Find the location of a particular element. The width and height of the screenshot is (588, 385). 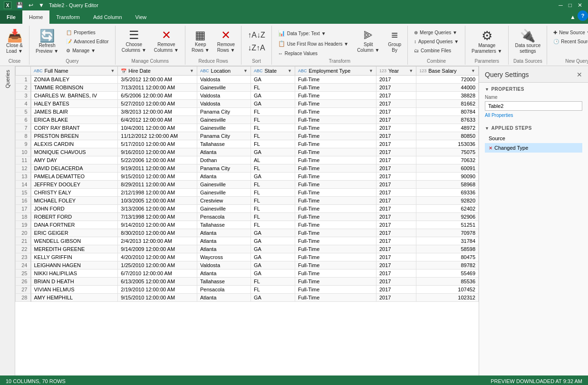

quick-access-dropdown: ▼ is located at coordinates (41, 5).